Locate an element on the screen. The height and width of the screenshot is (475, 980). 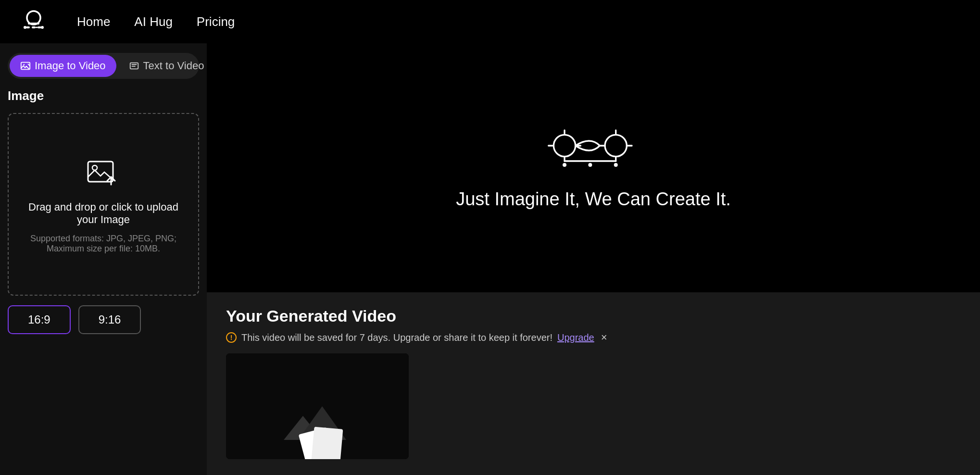
upgrade-link: Upgrade is located at coordinates (576, 338).